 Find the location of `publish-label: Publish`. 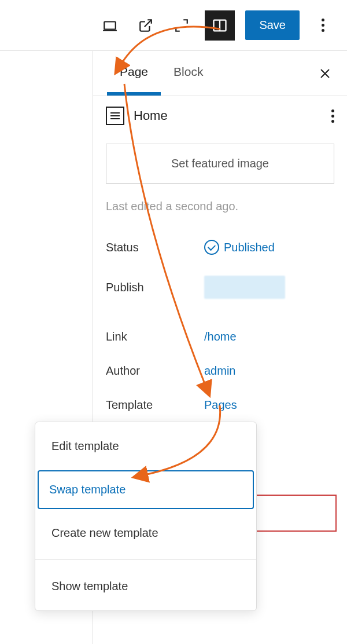

publish-label: Publish is located at coordinates (152, 287).